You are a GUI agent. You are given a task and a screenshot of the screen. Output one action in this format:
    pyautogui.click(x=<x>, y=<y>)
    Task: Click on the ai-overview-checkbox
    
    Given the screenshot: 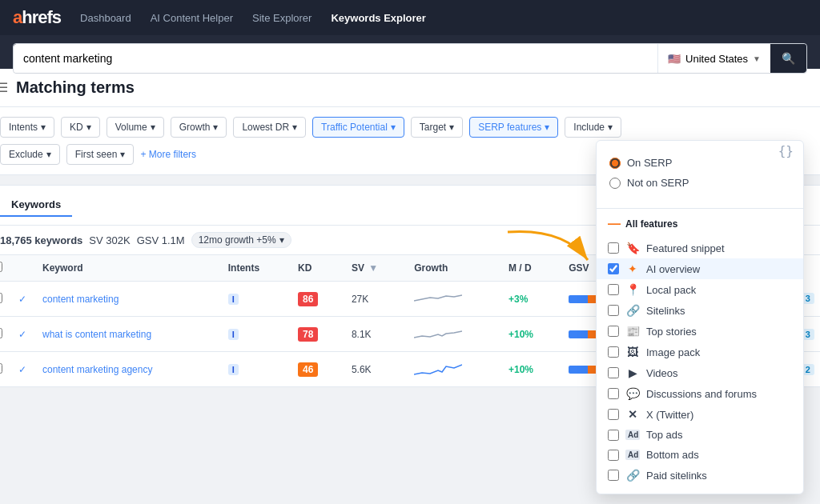 What is the action you would take?
    pyautogui.click(x=613, y=269)
    